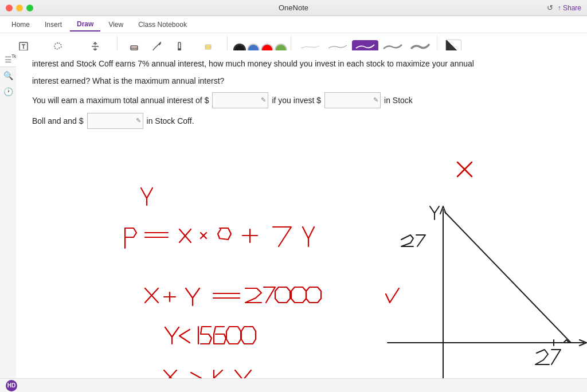 The width and height of the screenshot is (587, 392). What do you see at coordinates (294, 8) in the screenshot?
I see `titlebar: OneNote ↺ ↑ Share` at bounding box center [294, 8].